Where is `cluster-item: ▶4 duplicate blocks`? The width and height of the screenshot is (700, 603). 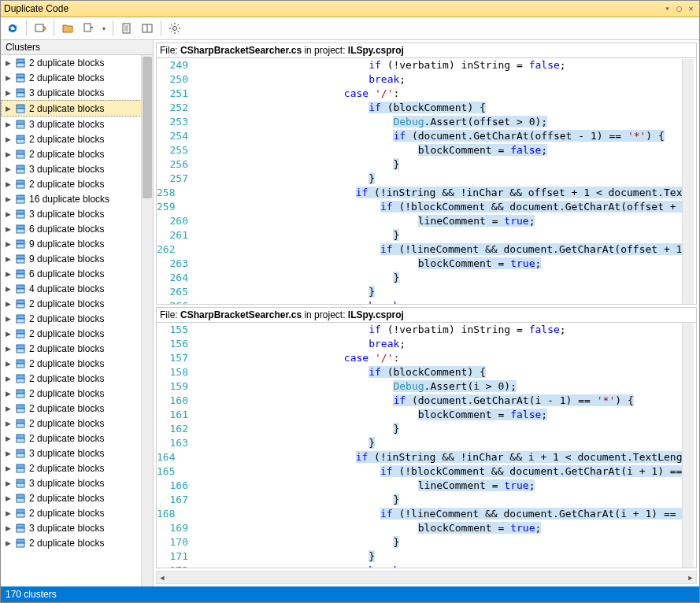
cluster-item: ▶4 duplicate blocks is located at coordinates (77, 288).